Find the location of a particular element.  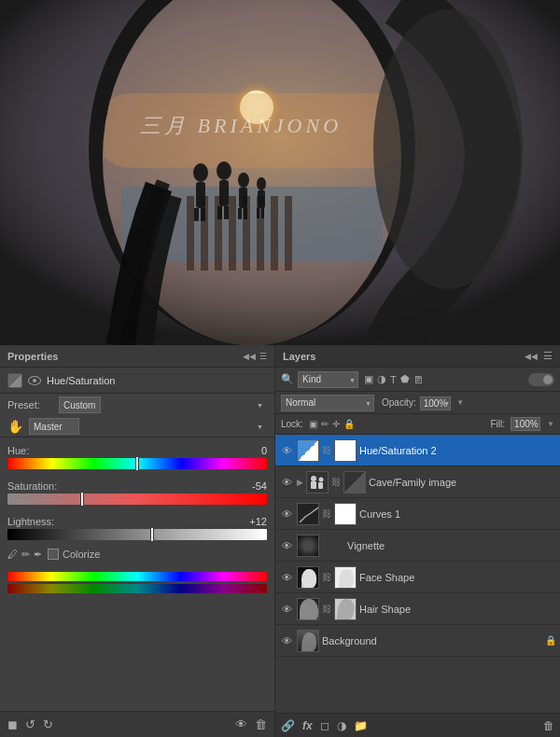

layer-chain-icon: ⛓ is located at coordinates (327, 513).